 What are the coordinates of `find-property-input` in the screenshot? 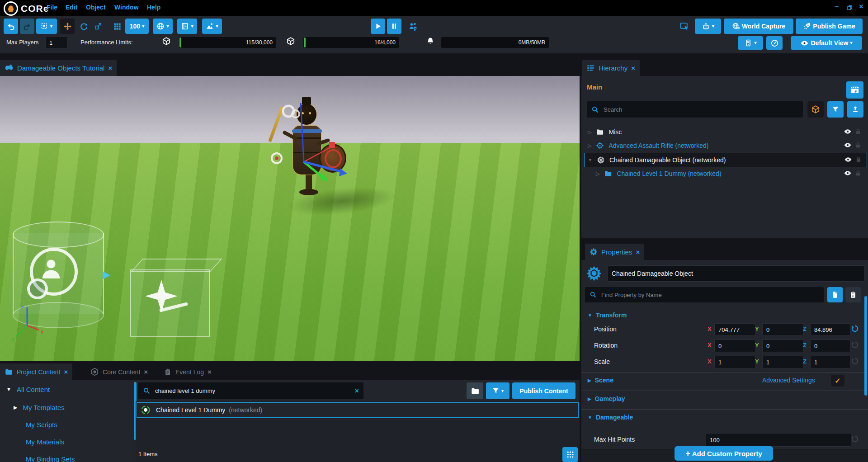 It's located at (710, 295).